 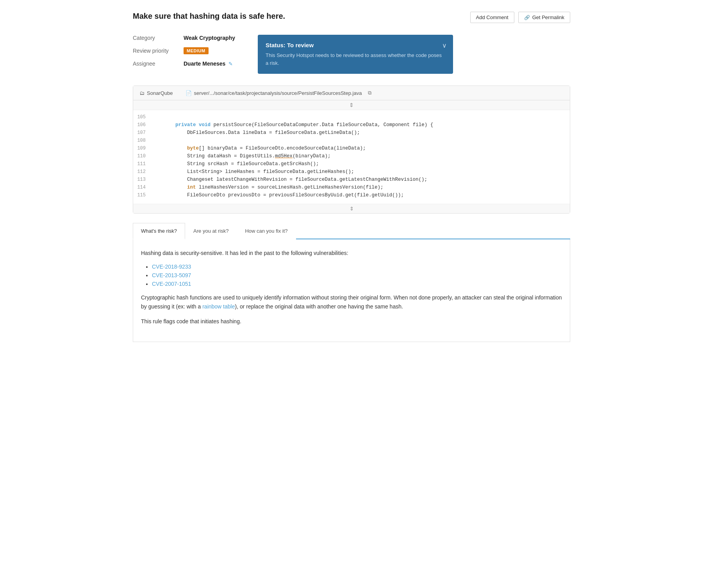 What do you see at coordinates (352, 302) in the screenshot?
I see `description-text-1: Cryptographic hash functions are used to…` at bounding box center [352, 302].